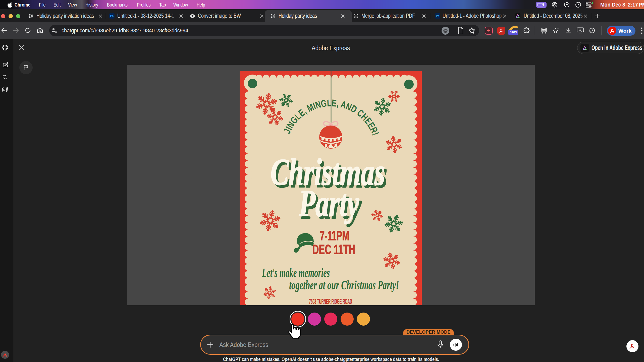  I want to click on svg-text: DEC 11TH, so click(334, 250).